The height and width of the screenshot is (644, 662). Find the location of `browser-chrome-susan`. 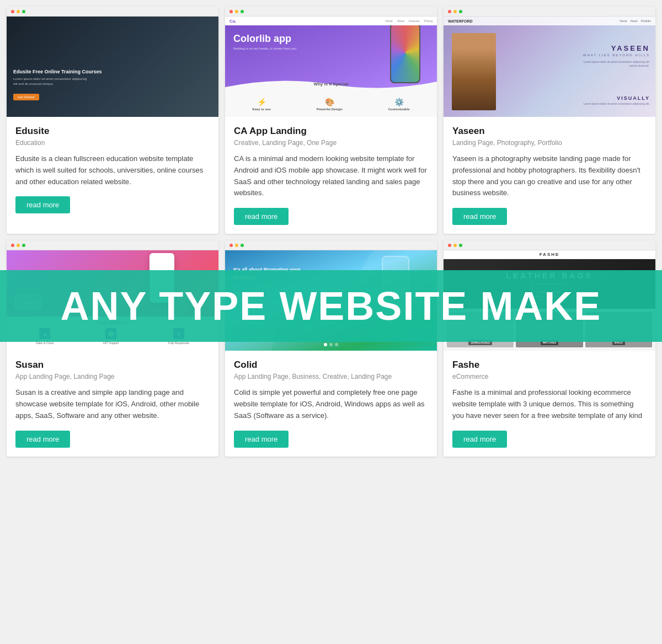

browser-chrome-susan is located at coordinates (113, 245).